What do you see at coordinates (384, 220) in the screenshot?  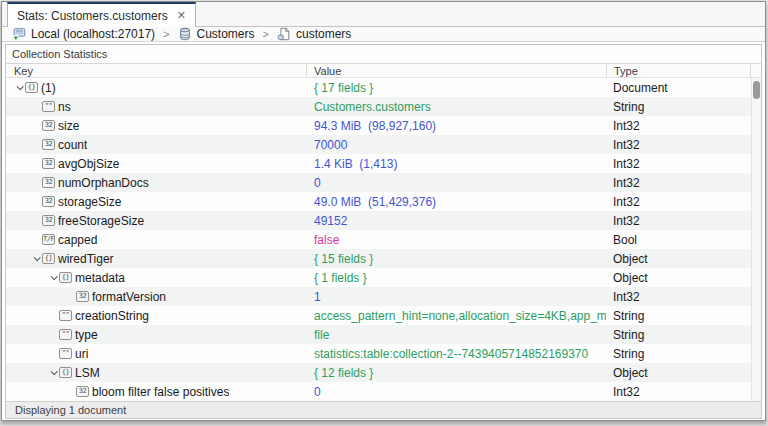 I see `table-row: 32freeStorageSize49152Int32` at bounding box center [384, 220].